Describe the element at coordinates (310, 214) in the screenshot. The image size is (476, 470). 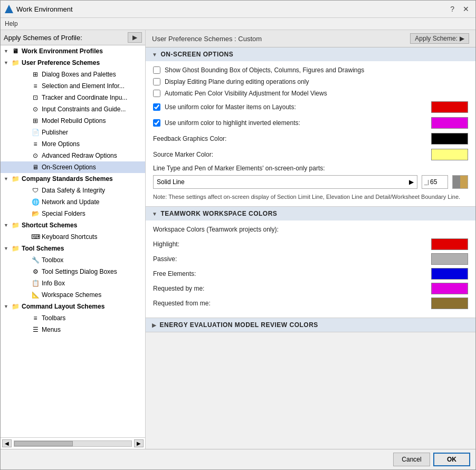
I see `teamwork-colors-header: ▼ TEAMWORK WORKSPACE COLORS` at that location.